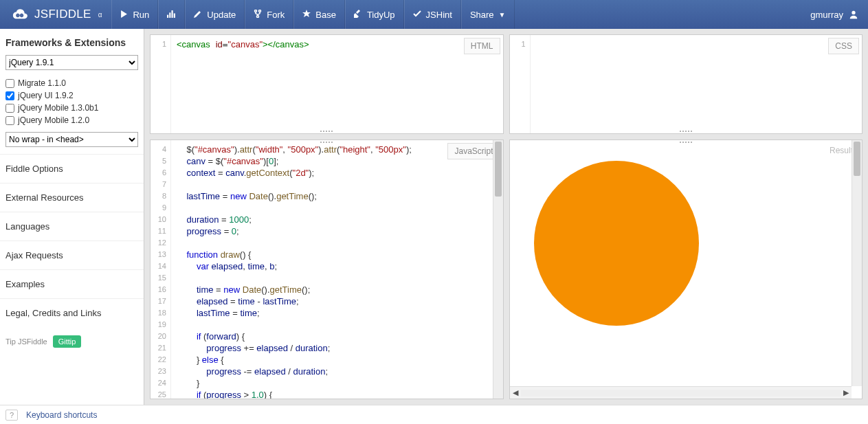  I want to click on check-icon, so click(417, 15).